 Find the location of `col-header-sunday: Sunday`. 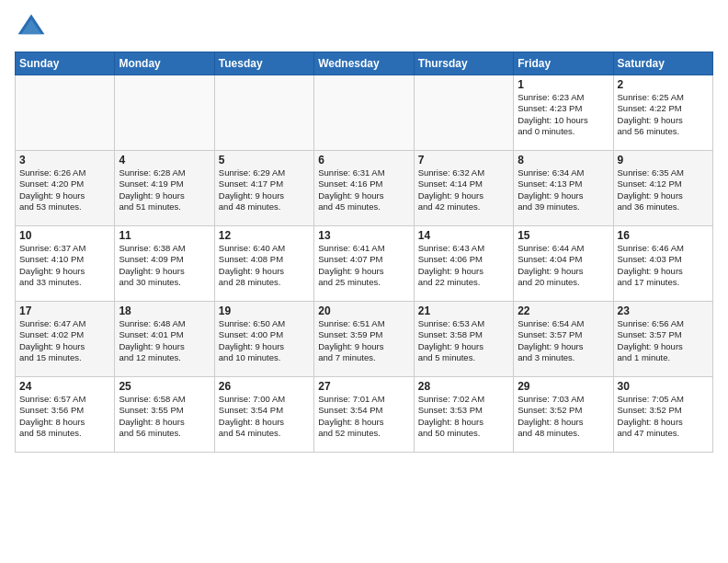

col-header-sunday: Sunday is located at coordinates (65, 64).